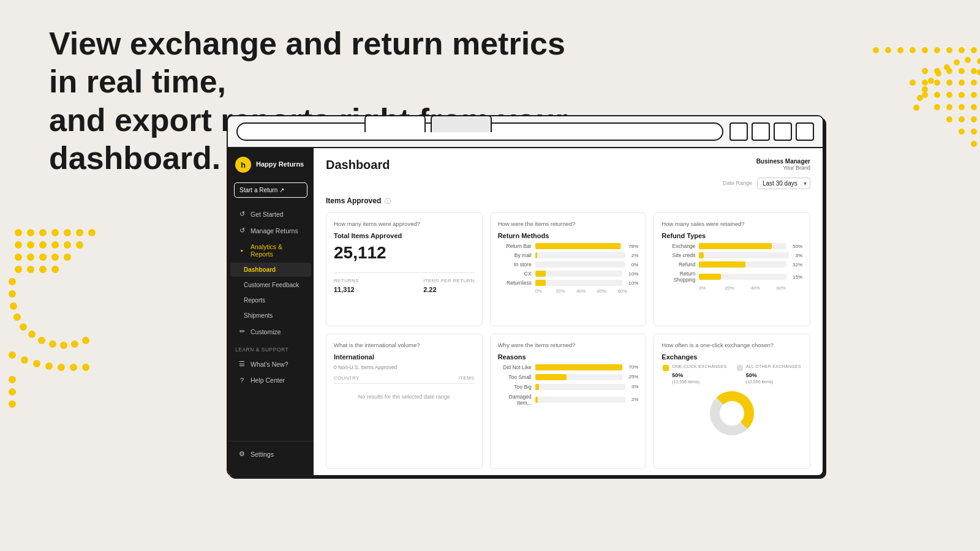  I want to click on sidebar-item-reports: Reports, so click(271, 300).